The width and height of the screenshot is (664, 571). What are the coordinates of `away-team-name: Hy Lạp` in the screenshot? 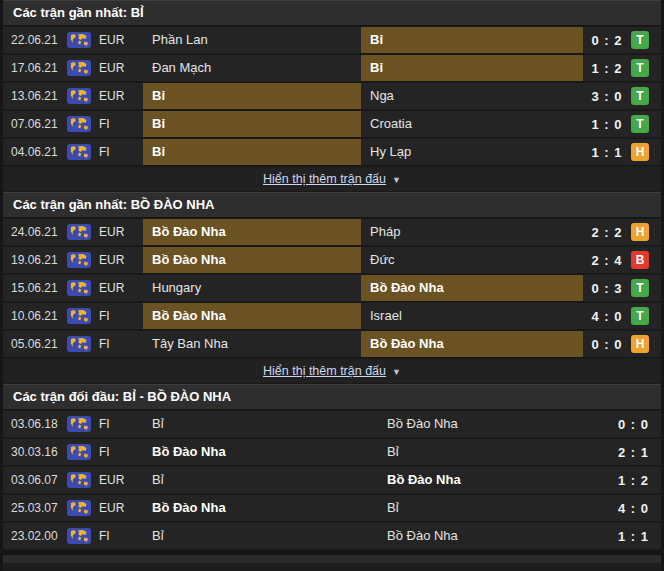 It's located at (390, 152).